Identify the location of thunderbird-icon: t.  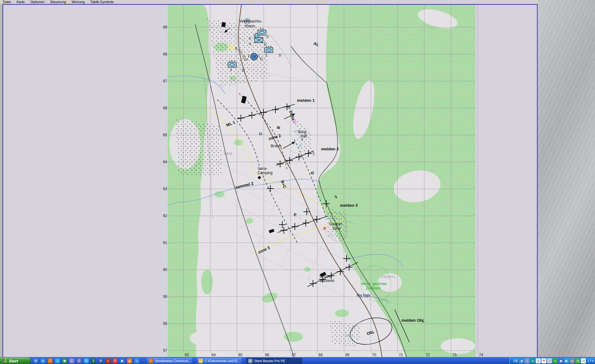
(57, 361).